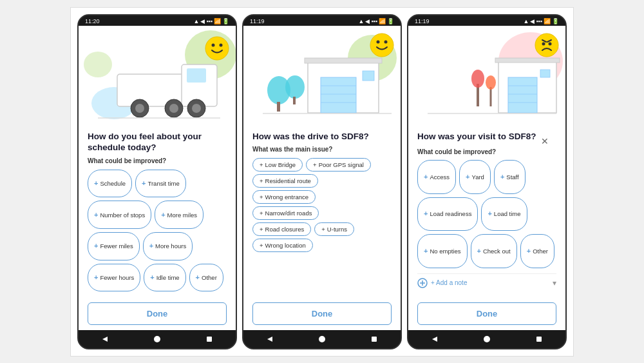 Image resolution: width=644 pixels, height=363 pixels. What do you see at coordinates (157, 313) in the screenshot?
I see `done-button-1: Done` at bounding box center [157, 313].